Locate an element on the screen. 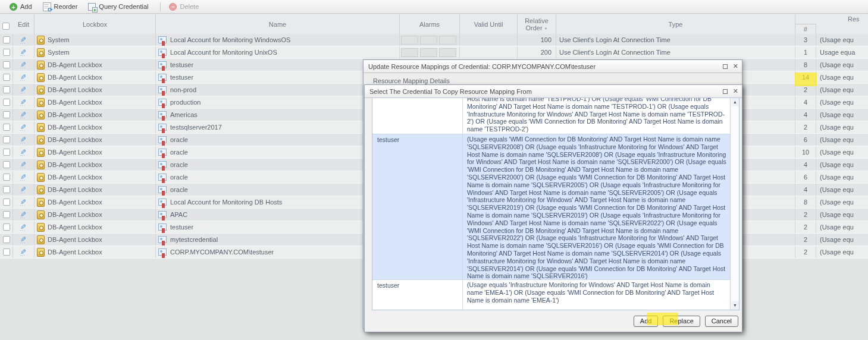 The width and height of the screenshot is (868, 340). credential-mapping-row: testuser (Usage equals 'Infrastructure M… is located at coordinates (551, 295).